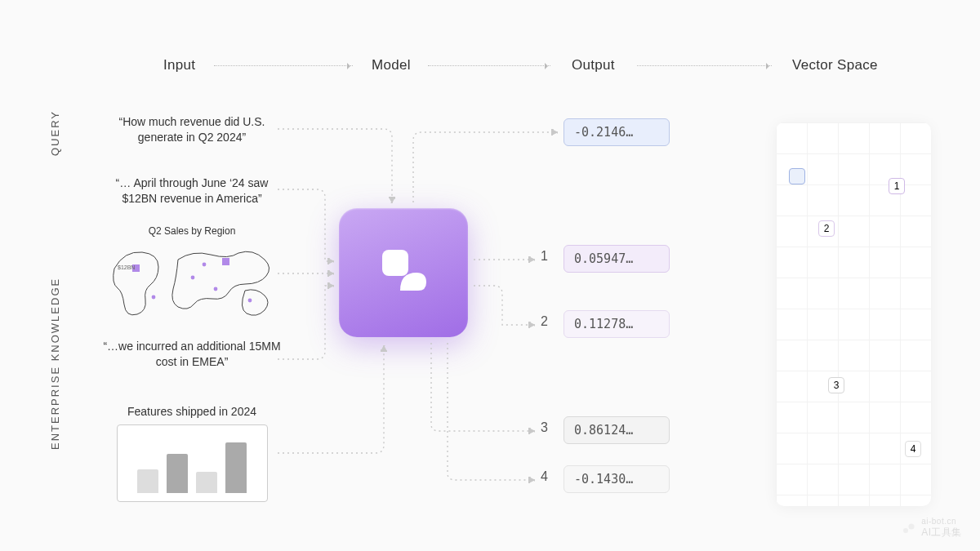  Describe the element at coordinates (909, 528) in the screenshot. I see `watermark-icon` at that location.